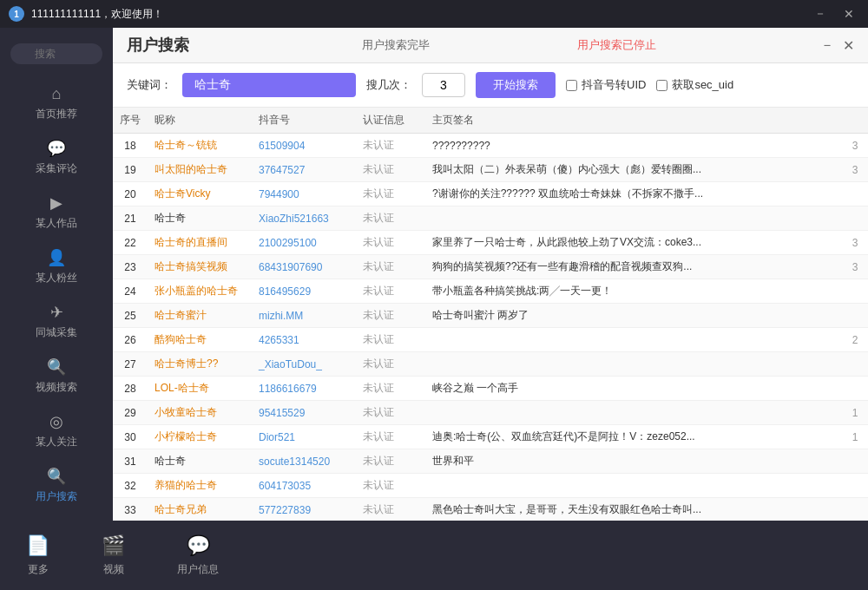 Image resolution: width=868 pixels, height=590 pixels. Describe the element at coordinates (855, 413) in the screenshot. I see `cell-extra: 1` at that location.